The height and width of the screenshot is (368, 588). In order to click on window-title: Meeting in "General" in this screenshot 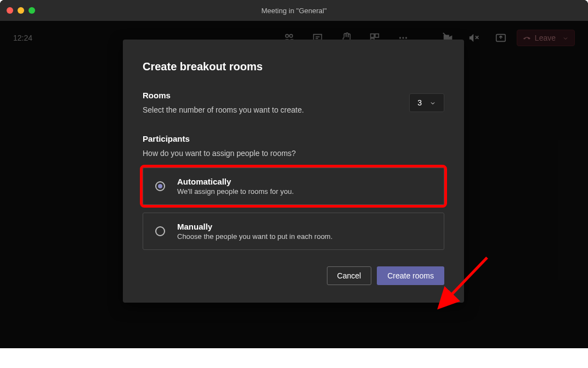, I will do `click(294, 11)`.